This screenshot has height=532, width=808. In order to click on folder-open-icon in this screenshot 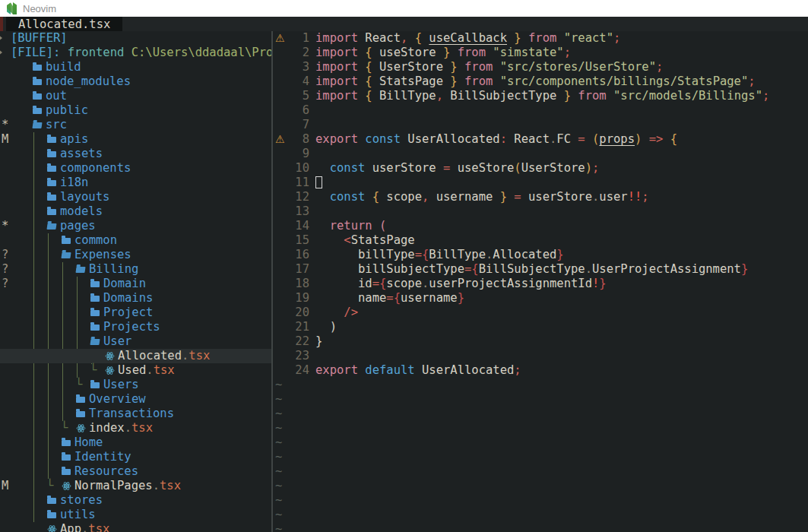, I will do `click(81, 269)`.